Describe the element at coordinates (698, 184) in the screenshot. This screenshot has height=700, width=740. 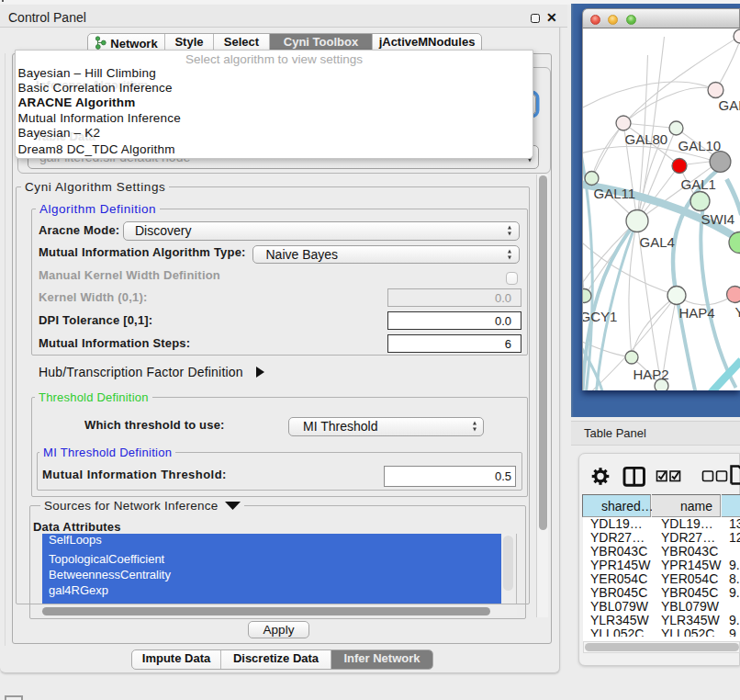
I see `svg-text: GAL1` at that location.